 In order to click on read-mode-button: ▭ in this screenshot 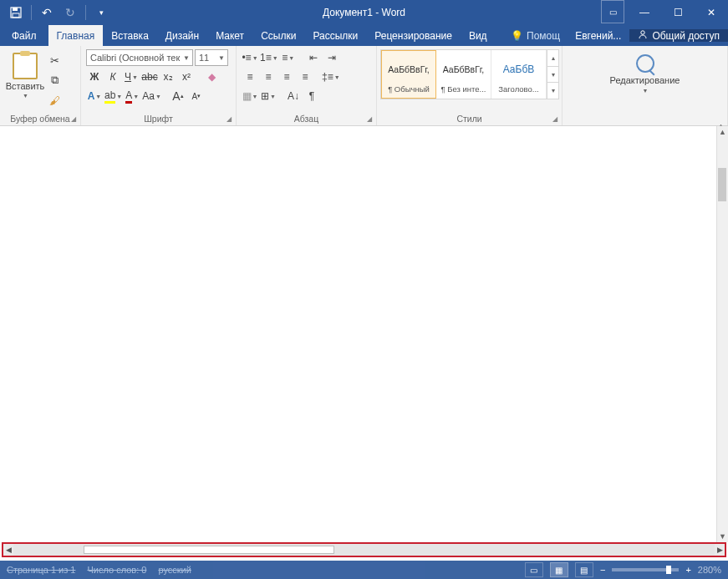, I will do `click(534, 570)`.